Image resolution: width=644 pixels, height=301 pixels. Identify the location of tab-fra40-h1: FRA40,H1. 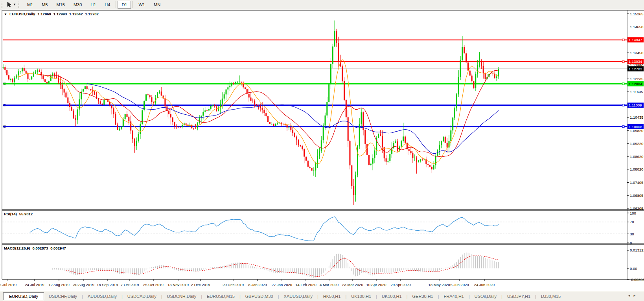
(454, 296).